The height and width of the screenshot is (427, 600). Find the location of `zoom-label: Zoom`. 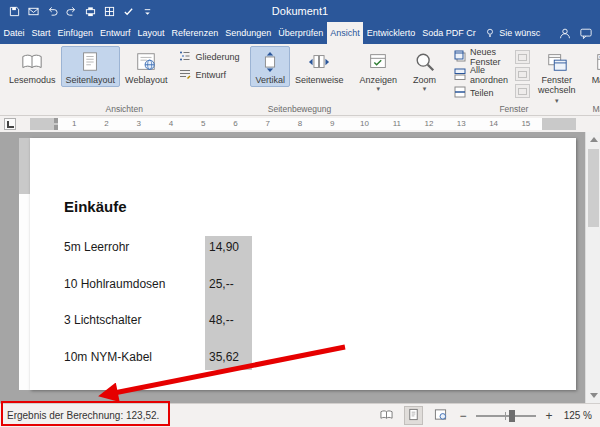

zoom-label: Zoom is located at coordinates (424, 80).